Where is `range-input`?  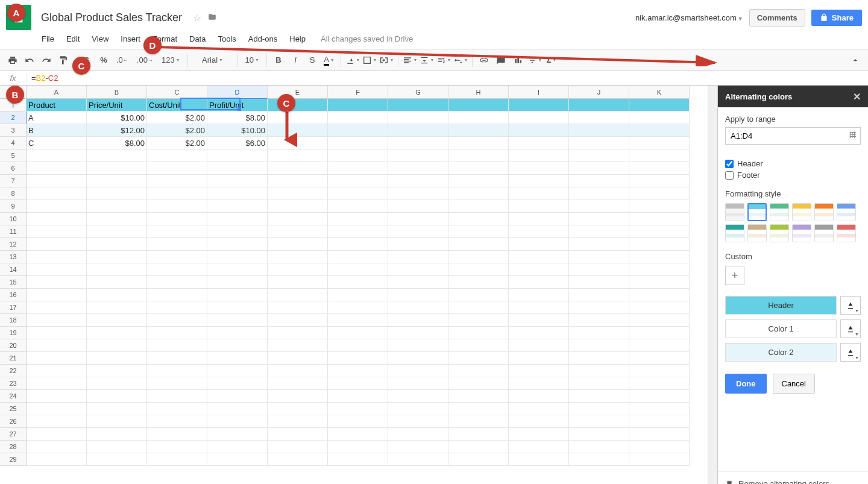
range-input is located at coordinates (793, 136).